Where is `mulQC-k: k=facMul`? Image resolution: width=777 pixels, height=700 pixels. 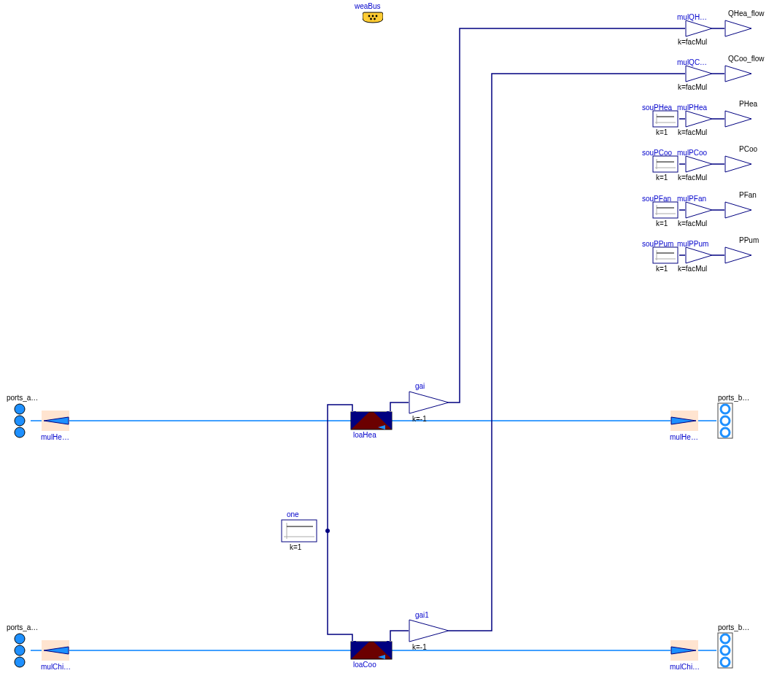 mulQC-k: k=facMul is located at coordinates (692, 88).